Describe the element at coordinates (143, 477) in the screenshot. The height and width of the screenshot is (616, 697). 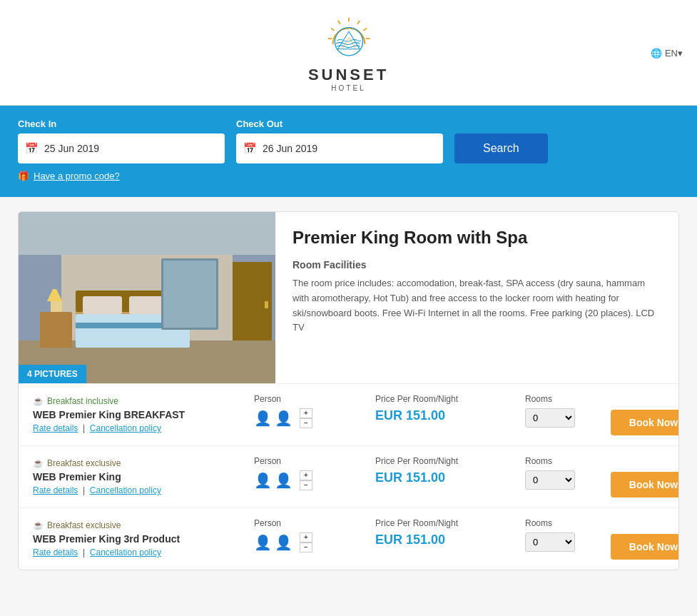
I see `rate-name-1: WEB Premier King` at that location.